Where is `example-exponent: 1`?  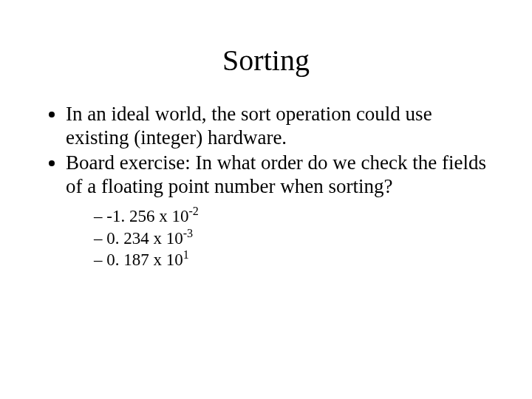 example-exponent: 1 is located at coordinates (186, 256).